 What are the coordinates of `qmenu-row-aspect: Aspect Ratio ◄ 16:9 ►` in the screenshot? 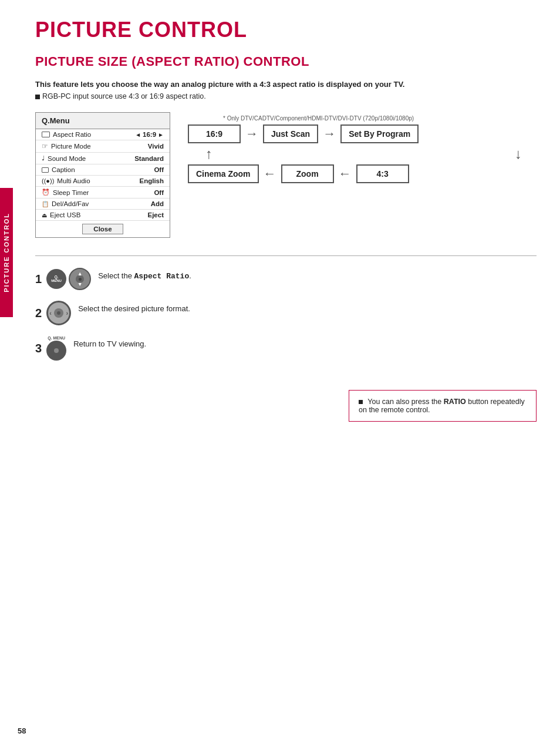 It's located at (103, 135).